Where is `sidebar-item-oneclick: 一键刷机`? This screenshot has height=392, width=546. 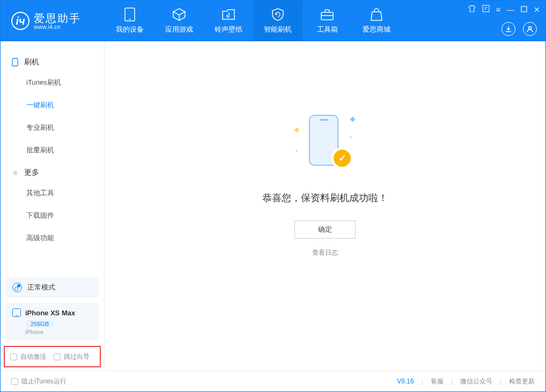 sidebar-item-oneclick: 一键刷机 is located at coordinates (53, 105).